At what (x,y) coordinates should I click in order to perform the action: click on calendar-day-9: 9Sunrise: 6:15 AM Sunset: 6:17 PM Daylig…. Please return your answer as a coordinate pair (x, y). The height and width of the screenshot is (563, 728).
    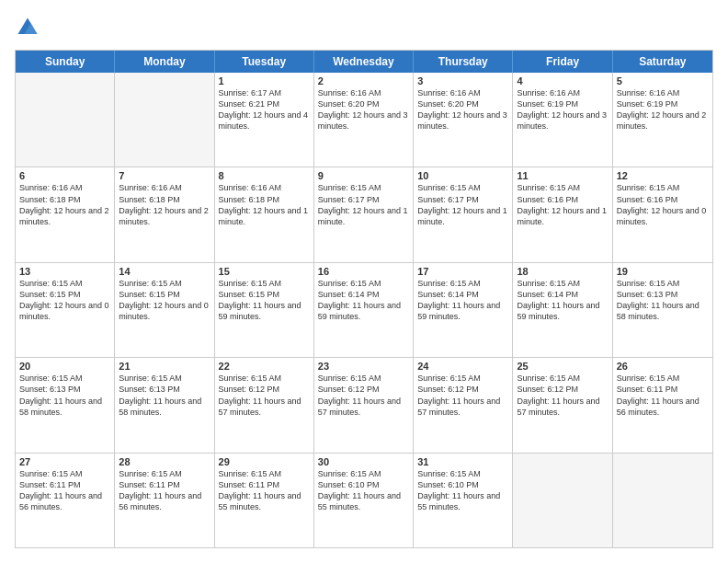
    Looking at the image, I should click on (364, 214).